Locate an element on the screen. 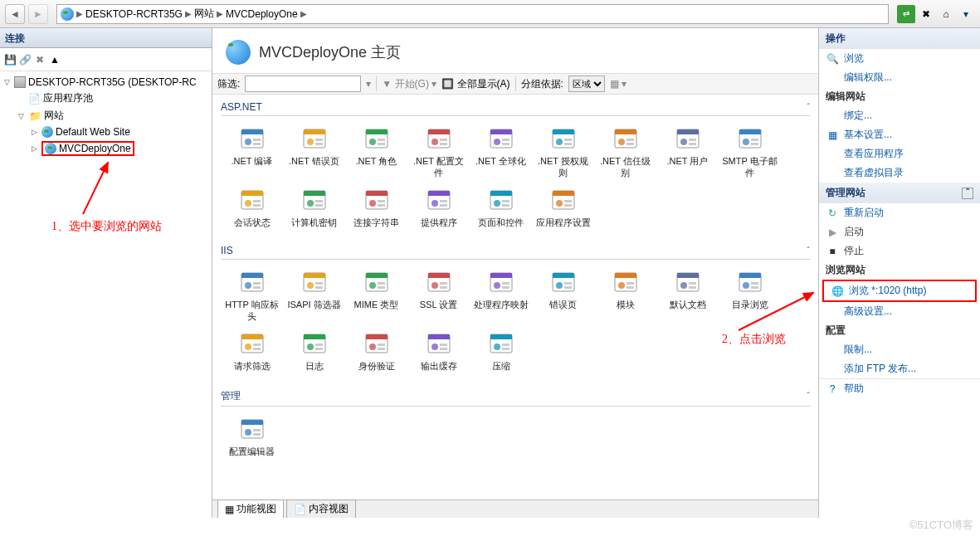  action-start: ▶启动 is located at coordinates (900, 232).